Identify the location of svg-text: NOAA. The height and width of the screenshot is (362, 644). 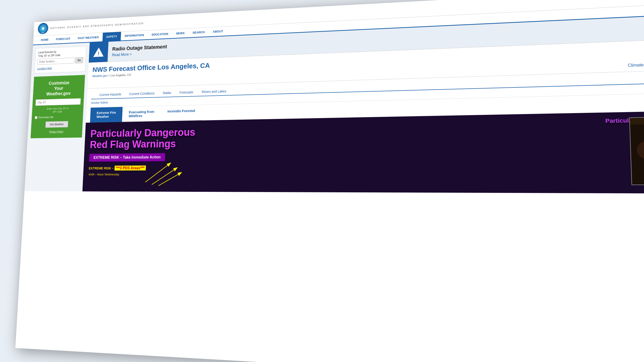
(43, 33).